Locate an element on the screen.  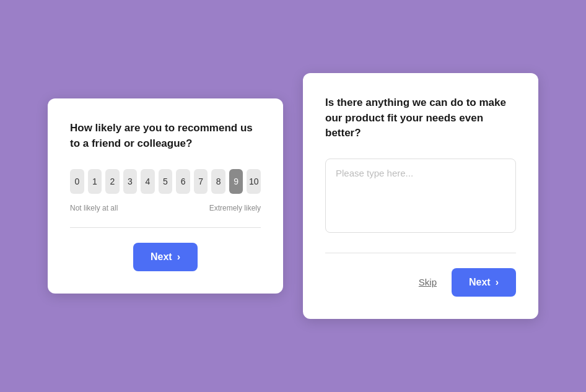
rating-labels: Not likely at all Extremely likely is located at coordinates (165, 208).